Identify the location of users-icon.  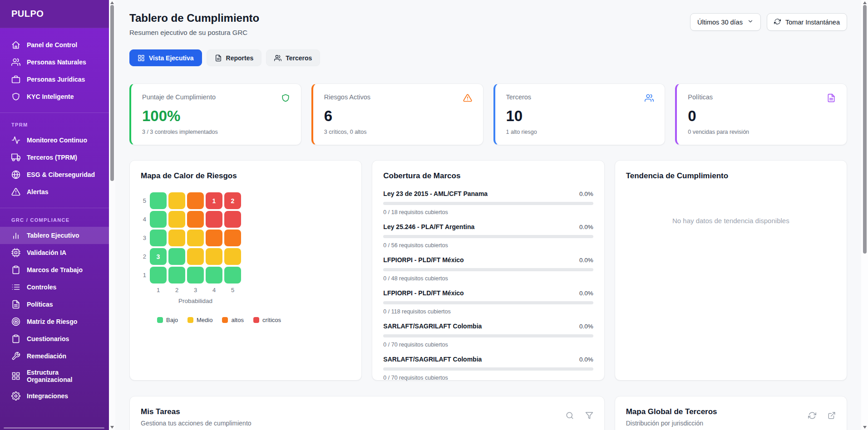
(278, 58).